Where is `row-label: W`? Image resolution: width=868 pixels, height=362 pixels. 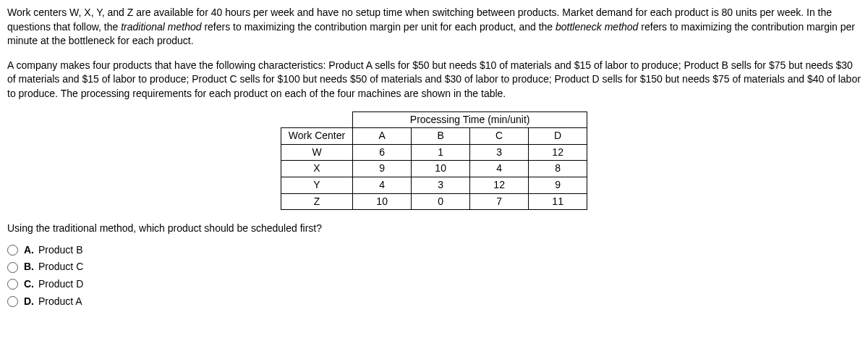 row-label: W is located at coordinates (317, 152).